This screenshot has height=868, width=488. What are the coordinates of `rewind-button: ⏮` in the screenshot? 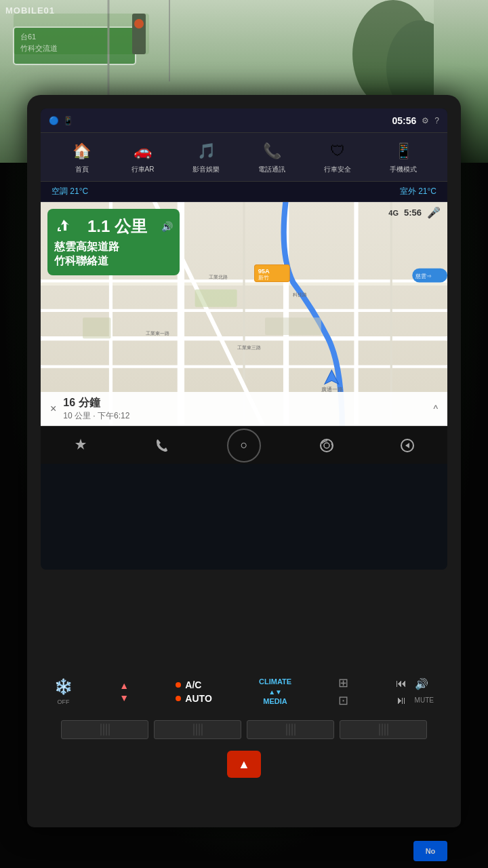 It's located at (401, 684).